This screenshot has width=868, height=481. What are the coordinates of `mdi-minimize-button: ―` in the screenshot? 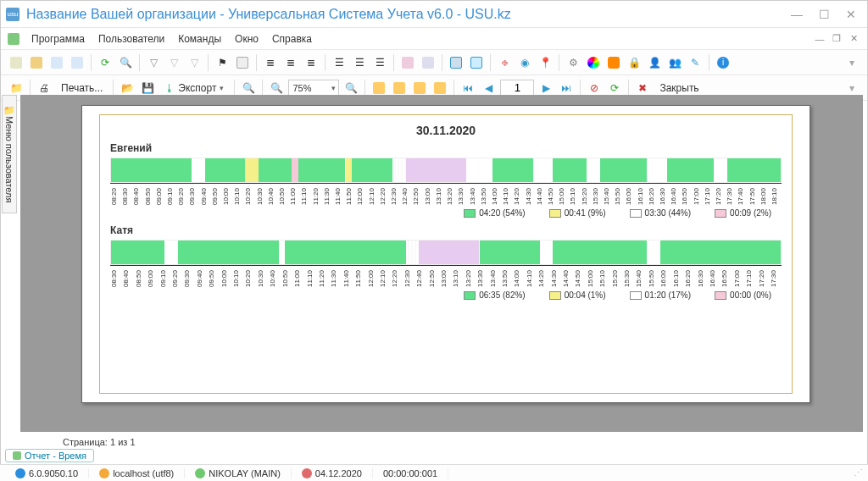 It's located at (820, 39).